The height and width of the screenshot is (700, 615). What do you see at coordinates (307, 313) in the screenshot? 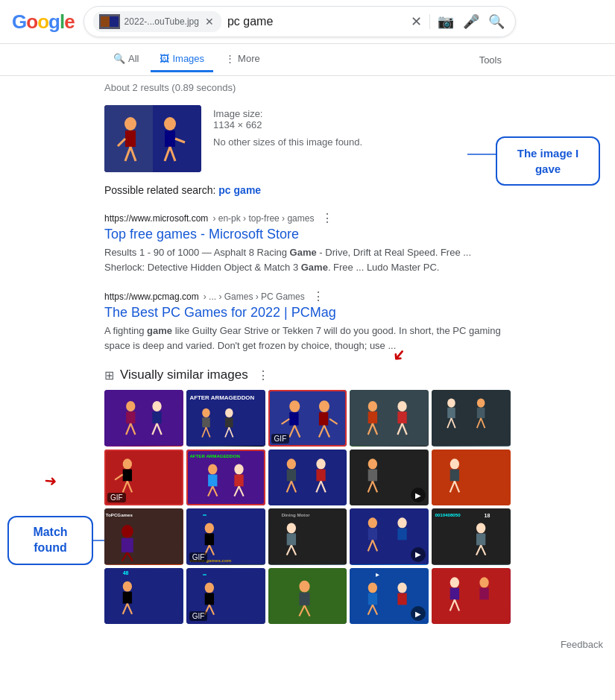
I see `result-title-1: The Best PC Games for 2022 | PCMag` at bounding box center [307, 313].